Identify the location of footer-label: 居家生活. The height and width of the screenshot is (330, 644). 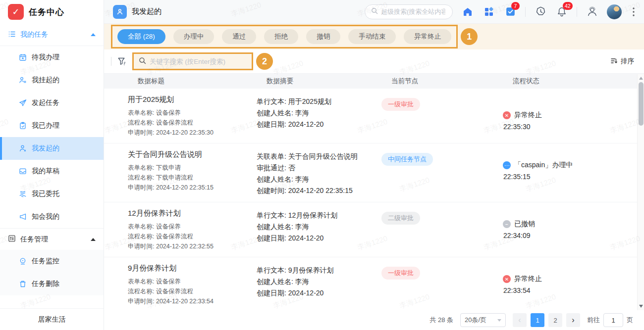
(52, 320).